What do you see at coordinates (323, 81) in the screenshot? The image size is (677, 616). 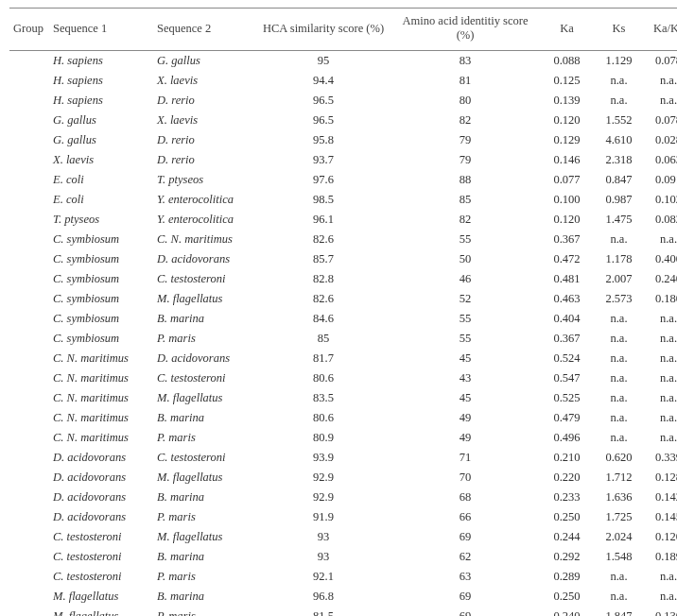 I see `cell-hca: 94.4` at bounding box center [323, 81].